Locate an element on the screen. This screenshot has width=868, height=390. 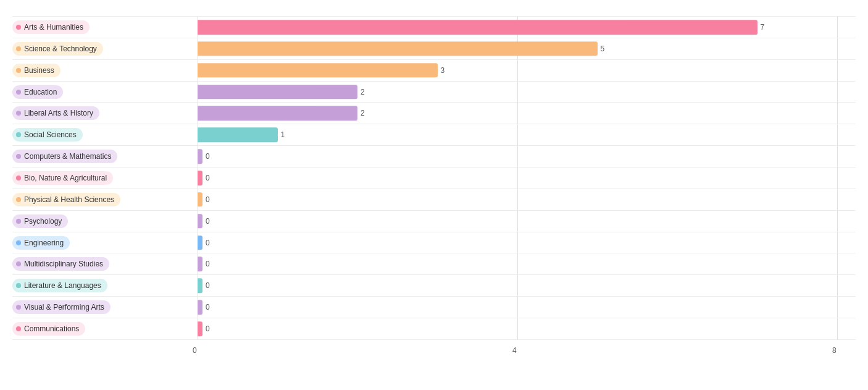
label-pill: Computers & Mathematics is located at coordinates (65, 156).